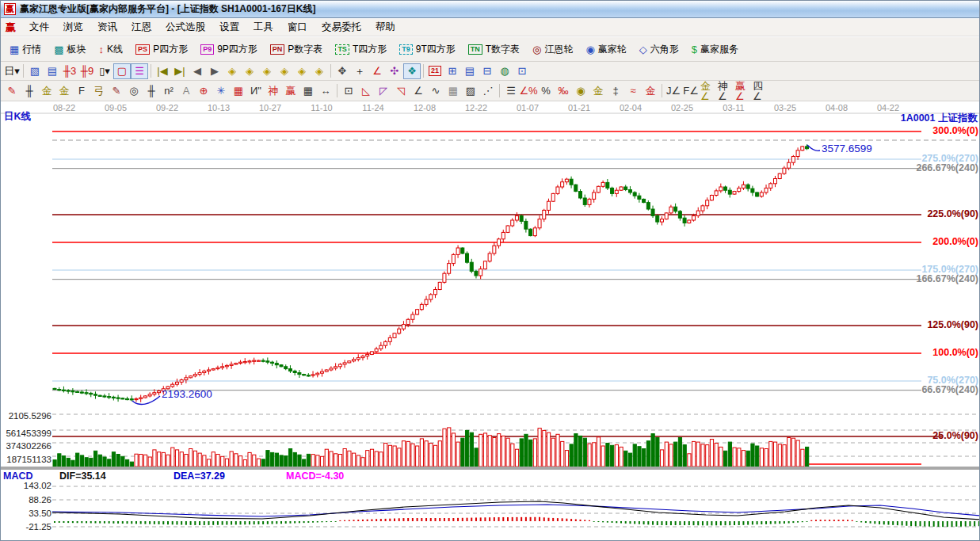 Image resolution: width=980 pixels, height=541 pixels. What do you see at coordinates (250, 71) in the screenshot?
I see `nav-diamond-right: ◈` at bounding box center [250, 71].